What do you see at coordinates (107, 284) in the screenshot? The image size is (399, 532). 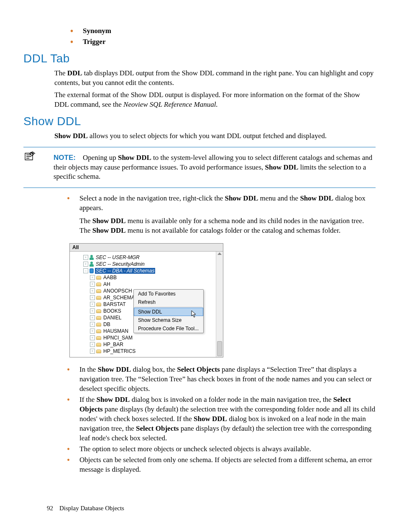 I see `tree-label: AH` at bounding box center [107, 284].